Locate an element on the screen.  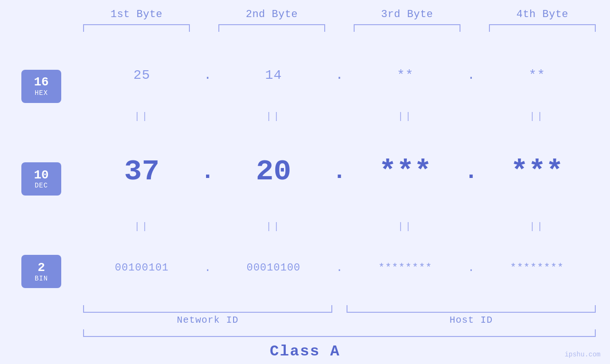
dec-dot2: . is located at coordinates (339, 172).